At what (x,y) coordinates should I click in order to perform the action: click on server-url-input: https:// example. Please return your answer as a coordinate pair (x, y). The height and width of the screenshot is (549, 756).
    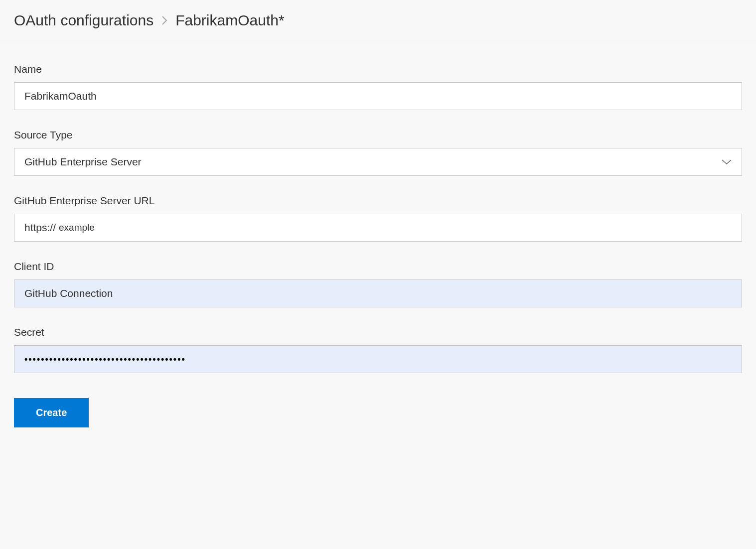
    Looking at the image, I should click on (378, 228).